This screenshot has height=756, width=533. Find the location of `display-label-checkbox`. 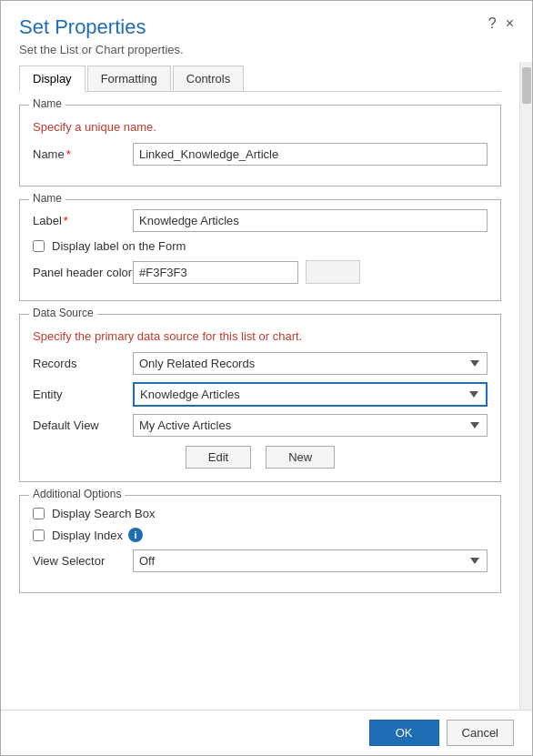

display-label-checkbox is located at coordinates (38, 246).